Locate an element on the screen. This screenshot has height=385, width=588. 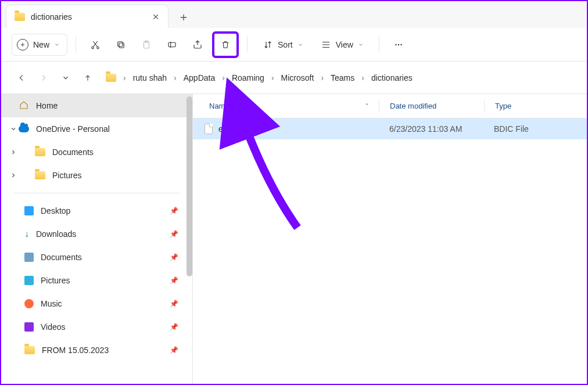
music-icon is located at coordinates (29, 304).